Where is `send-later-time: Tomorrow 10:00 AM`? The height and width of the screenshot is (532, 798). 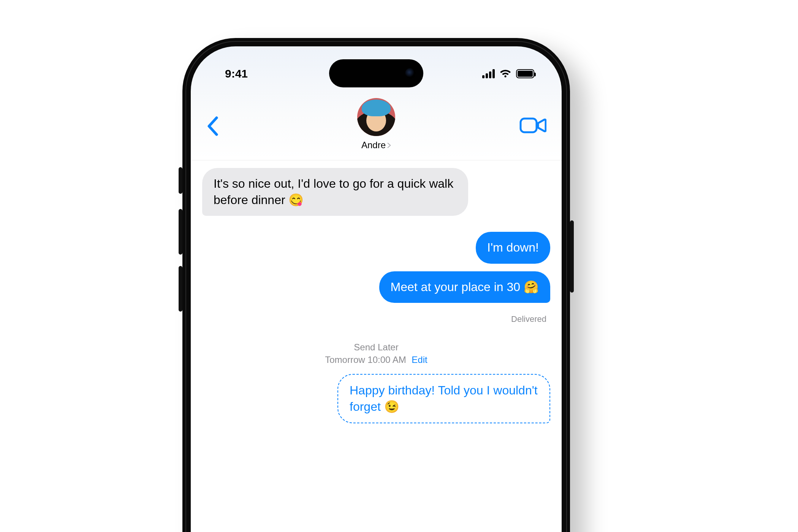
send-later-time: Tomorrow 10:00 AM is located at coordinates (366, 359).